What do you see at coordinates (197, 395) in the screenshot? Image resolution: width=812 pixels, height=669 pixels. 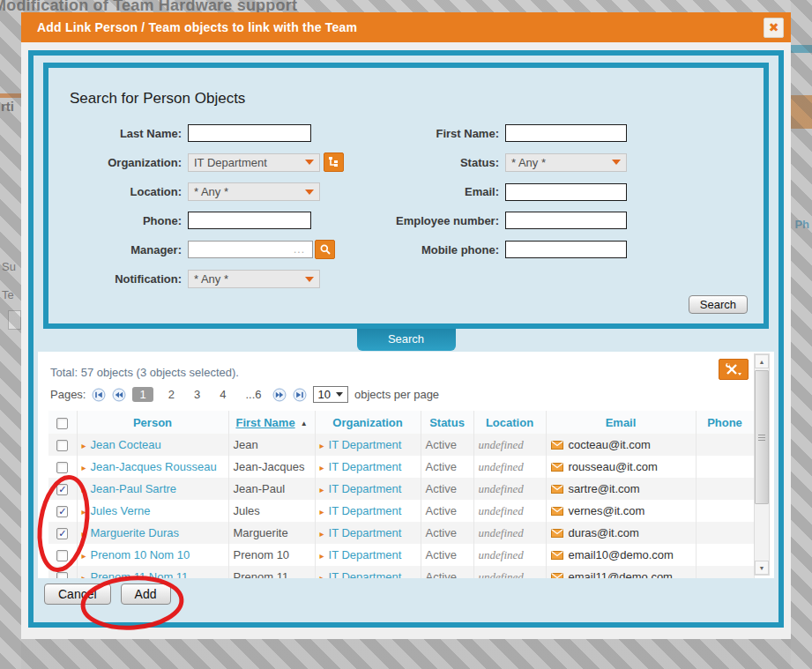 I see `page-number-3: 3` at bounding box center [197, 395].